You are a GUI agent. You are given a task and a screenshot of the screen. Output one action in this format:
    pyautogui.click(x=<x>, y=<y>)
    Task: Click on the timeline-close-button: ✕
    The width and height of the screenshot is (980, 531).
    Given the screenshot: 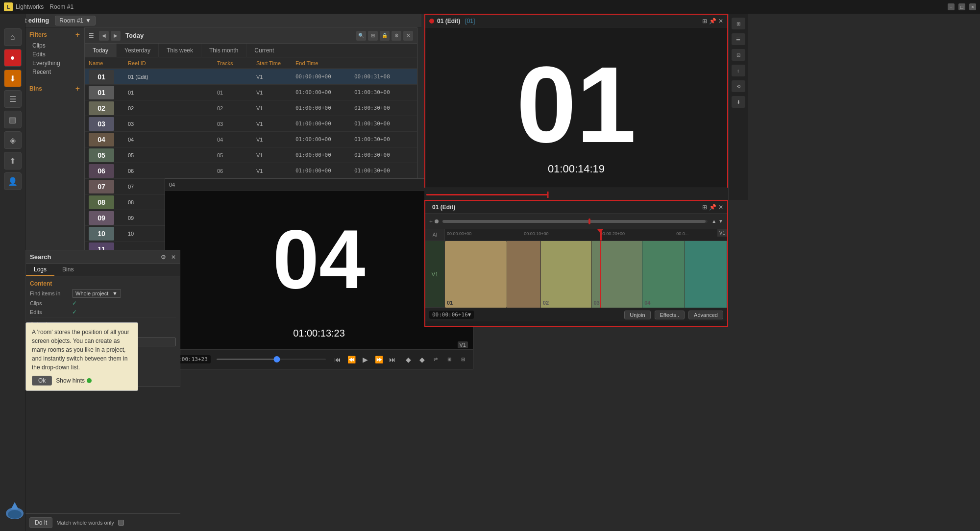 What is the action you would take?
    pyautogui.click(x=721, y=207)
    